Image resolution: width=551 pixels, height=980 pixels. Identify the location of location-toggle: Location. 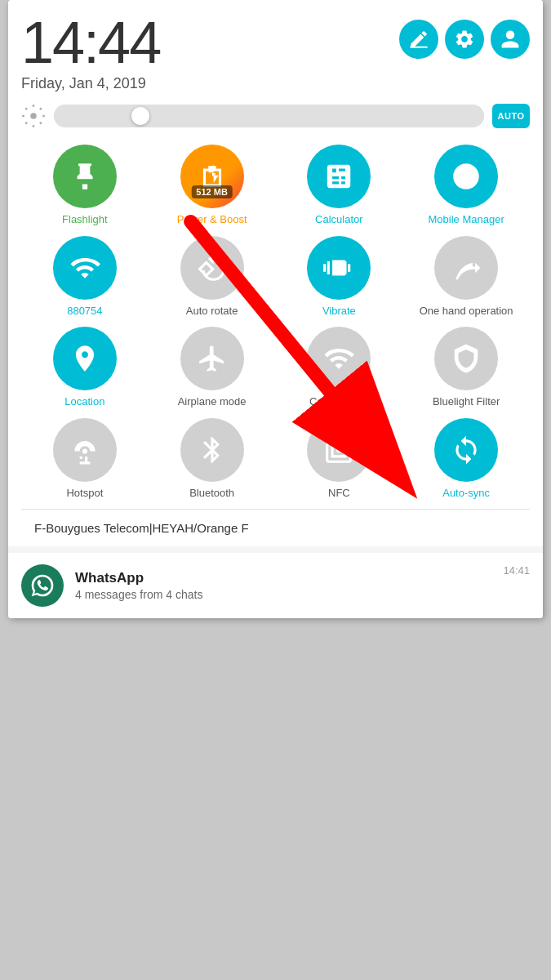
(85, 368).